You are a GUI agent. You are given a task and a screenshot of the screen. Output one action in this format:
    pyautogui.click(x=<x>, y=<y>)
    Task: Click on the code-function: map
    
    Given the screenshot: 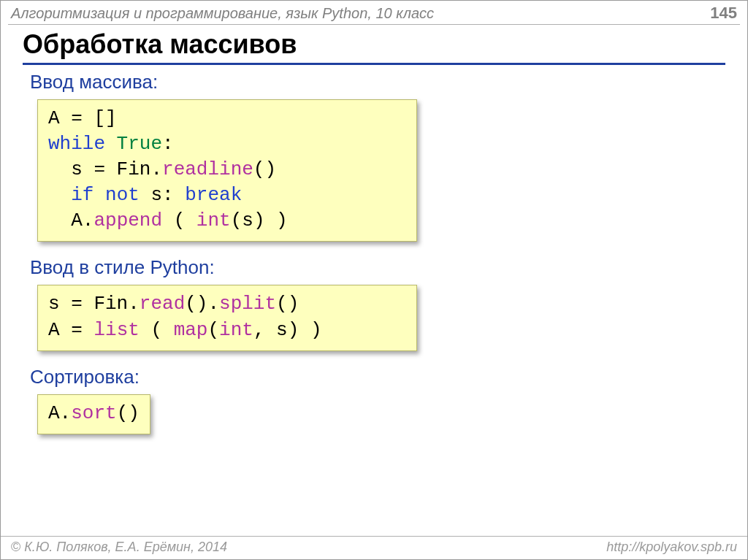 What is the action you would take?
    pyautogui.click(x=191, y=330)
    